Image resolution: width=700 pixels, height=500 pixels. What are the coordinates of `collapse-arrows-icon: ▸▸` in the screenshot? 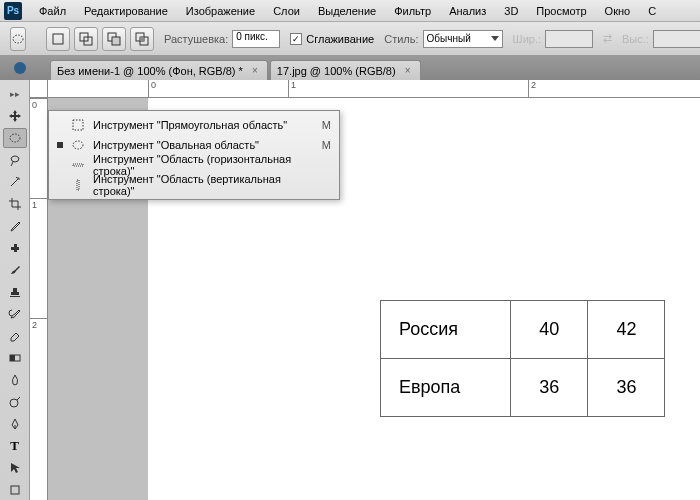 It's located at (15, 94).